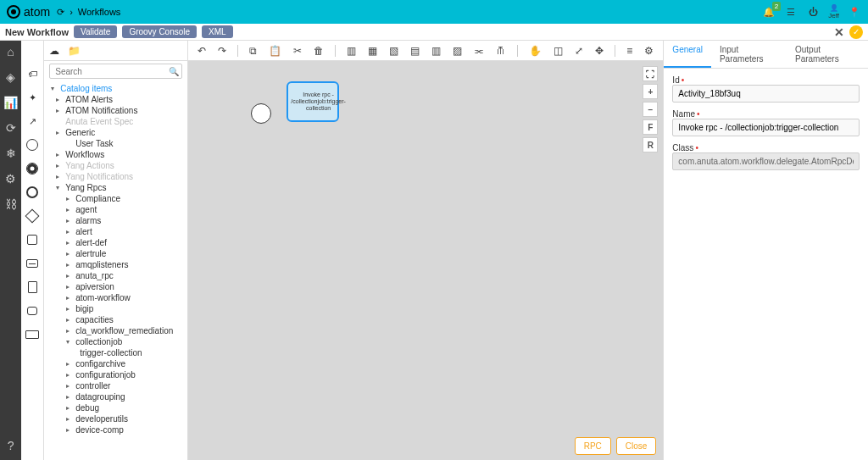 The width and height of the screenshot is (868, 460). Describe the element at coordinates (115, 176) in the screenshot. I see `tree-item: ▸Yang Notifications` at that location.